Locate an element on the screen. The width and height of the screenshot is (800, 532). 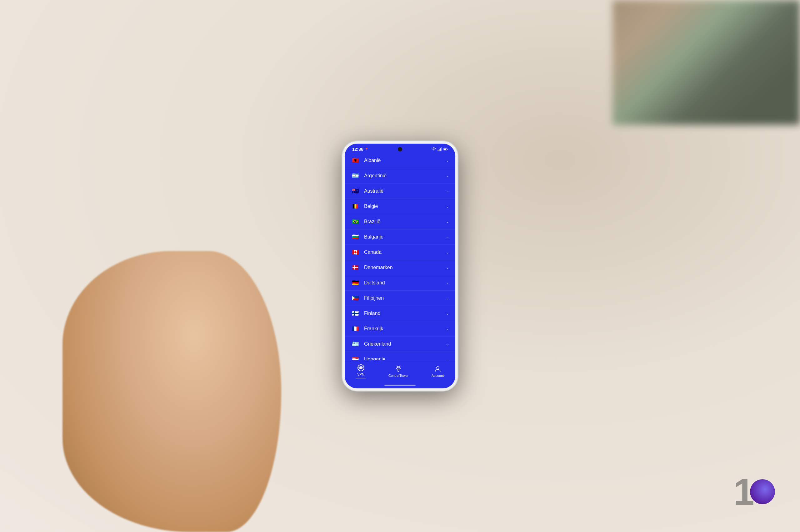
country-name: Canada is located at coordinates (405, 252).